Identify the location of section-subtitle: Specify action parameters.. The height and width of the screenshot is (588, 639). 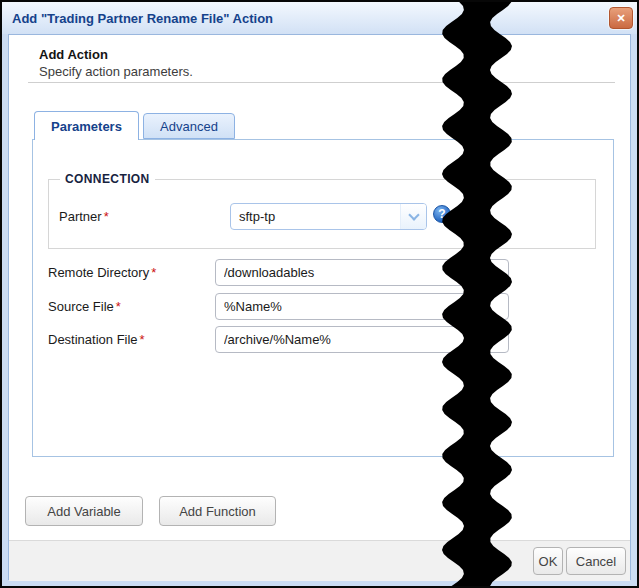
(116, 72).